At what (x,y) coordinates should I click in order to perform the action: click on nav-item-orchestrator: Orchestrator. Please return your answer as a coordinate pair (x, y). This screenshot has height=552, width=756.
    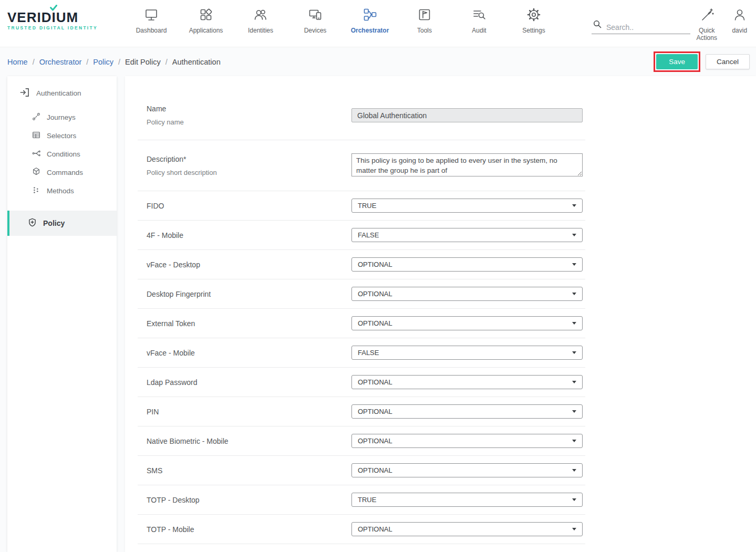
    Looking at the image, I should click on (370, 23).